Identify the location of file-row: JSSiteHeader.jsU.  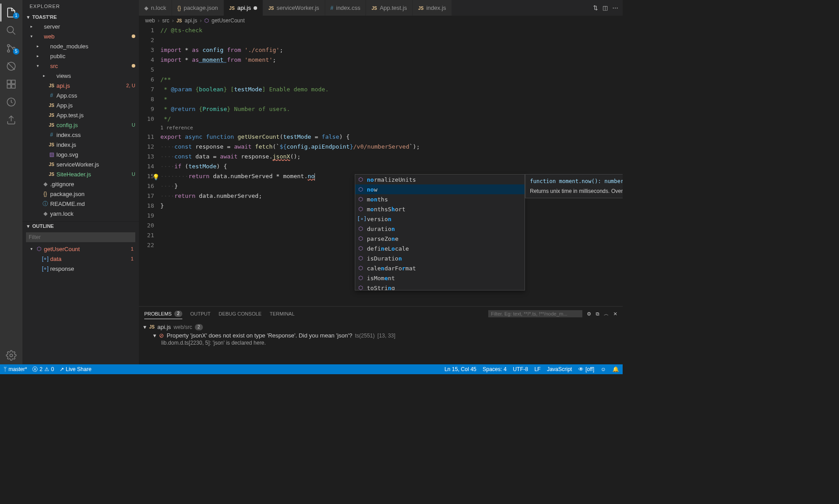
(81, 174).